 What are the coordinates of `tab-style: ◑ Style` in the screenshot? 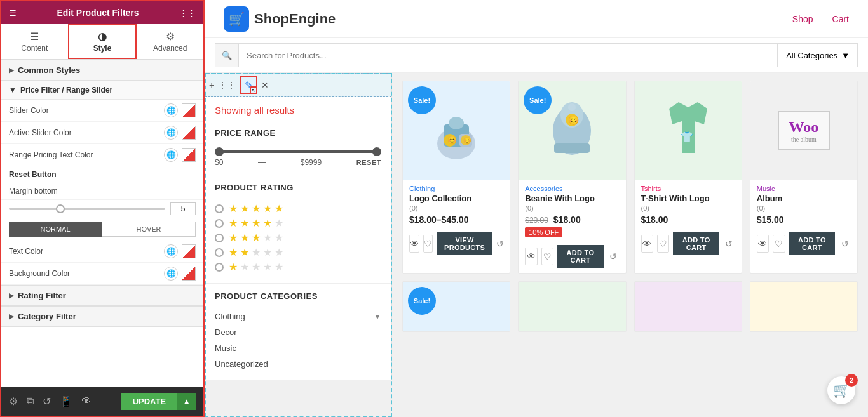 It's located at (103, 42).